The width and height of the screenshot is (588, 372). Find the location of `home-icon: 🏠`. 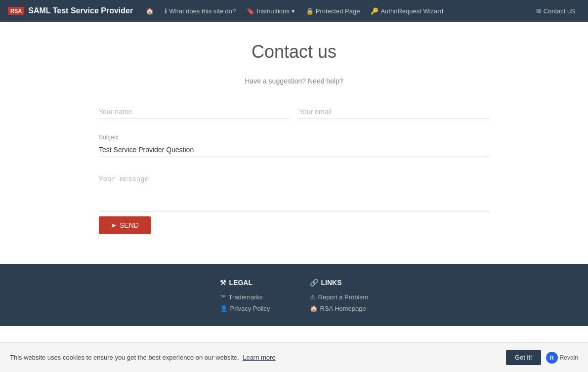

home-icon: 🏠 is located at coordinates (150, 11).